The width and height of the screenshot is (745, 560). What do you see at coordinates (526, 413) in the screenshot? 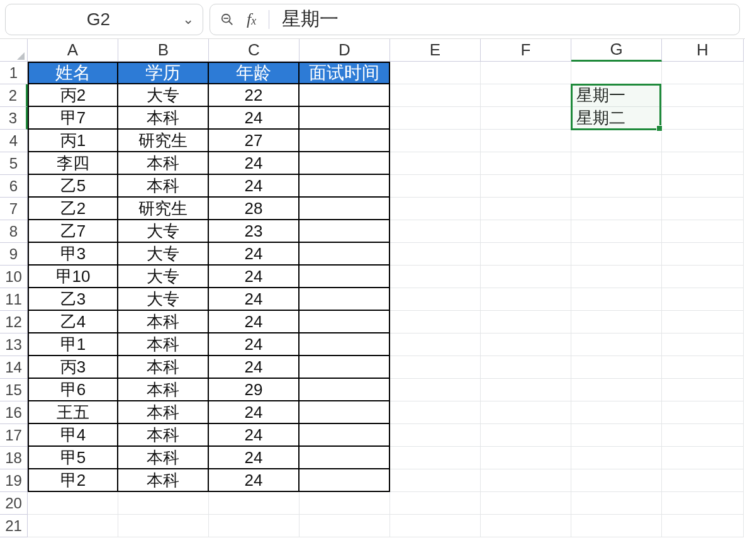
I see `cell-F16` at bounding box center [526, 413].